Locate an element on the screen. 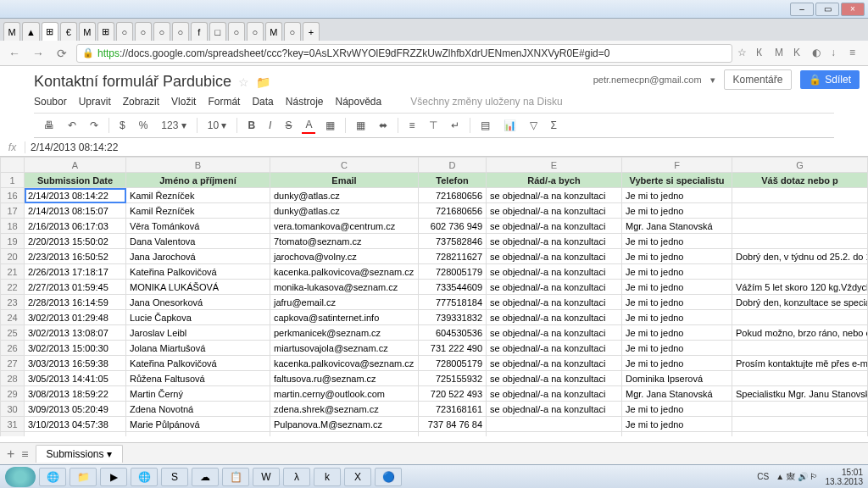 The image size is (868, 488). all-sheets-button: ≡ is located at coordinates (25, 454).